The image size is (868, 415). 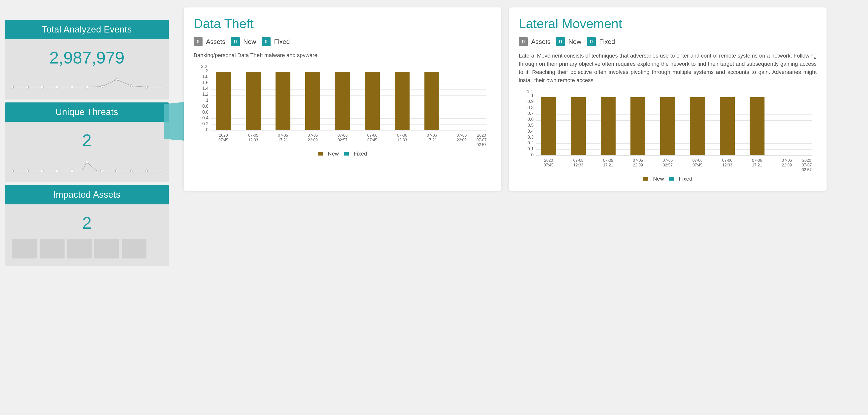 I want to click on lateral-legend-fixed-box, so click(x=671, y=179).